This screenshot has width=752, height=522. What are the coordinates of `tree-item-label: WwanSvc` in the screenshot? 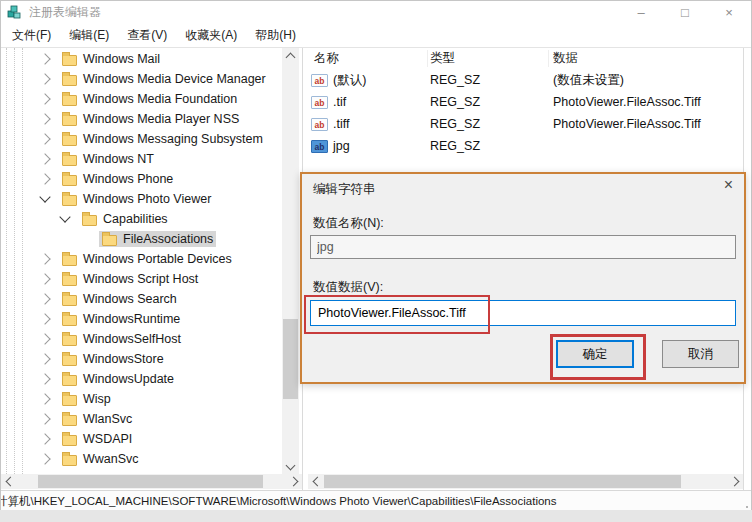 It's located at (111, 459).